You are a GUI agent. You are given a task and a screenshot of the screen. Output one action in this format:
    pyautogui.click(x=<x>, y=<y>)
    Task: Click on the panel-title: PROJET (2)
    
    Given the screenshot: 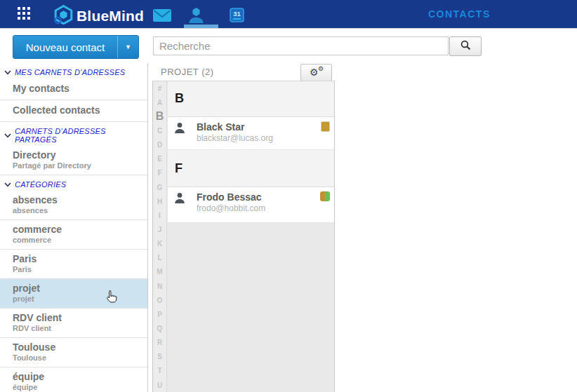 What is the action you would take?
    pyautogui.click(x=187, y=72)
    